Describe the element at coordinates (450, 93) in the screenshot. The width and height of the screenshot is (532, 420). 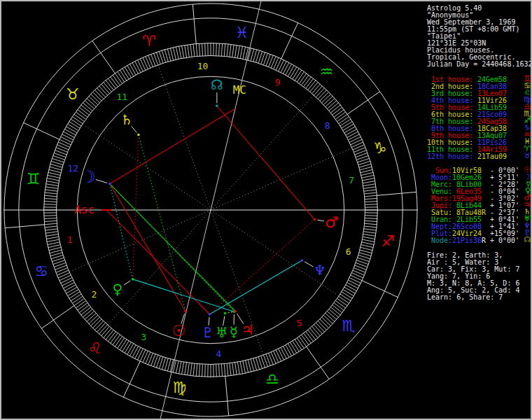
I see `house-label: 3rd house:` at that location.